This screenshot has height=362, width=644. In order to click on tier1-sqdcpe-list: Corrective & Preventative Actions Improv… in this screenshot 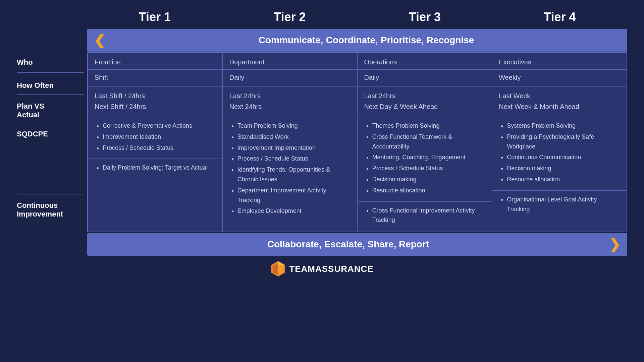, I will do `click(155, 137)`.